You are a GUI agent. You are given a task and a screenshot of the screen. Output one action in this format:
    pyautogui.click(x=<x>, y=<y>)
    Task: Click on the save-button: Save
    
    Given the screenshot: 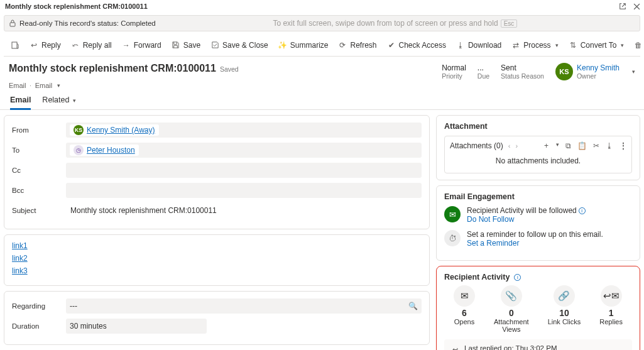 What is the action you would take?
    pyautogui.click(x=186, y=45)
    